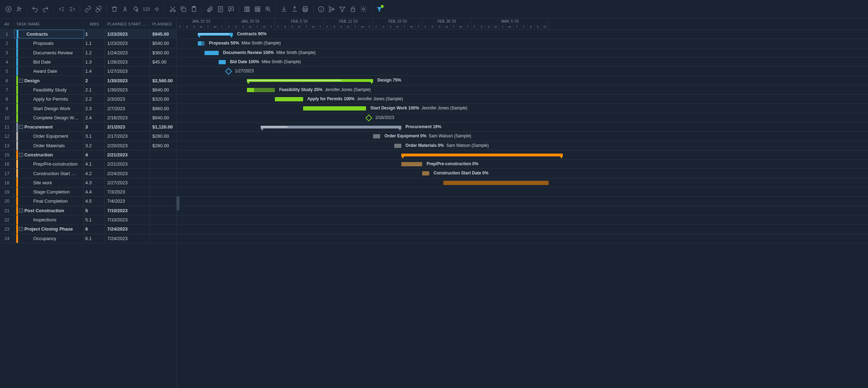 The width and height of the screenshot is (868, 388). What do you see at coordinates (49, 201) in the screenshot?
I see `cell-name: Final Completion` at bounding box center [49, 201].